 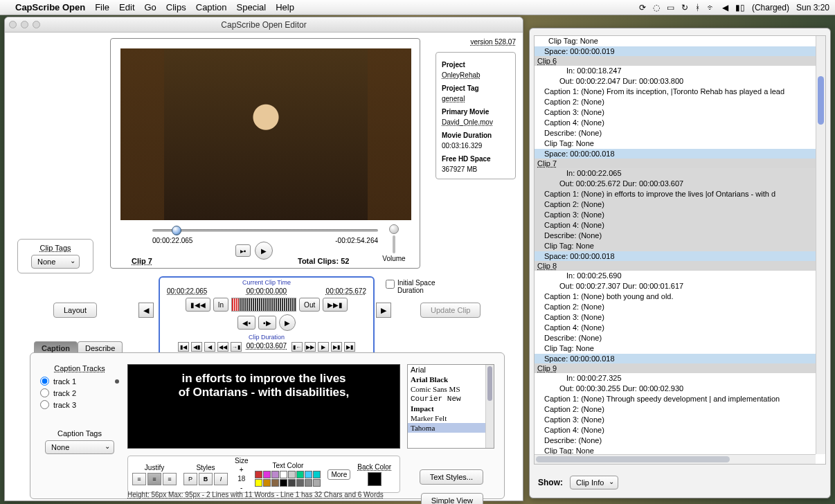 What do you see at coordinates (223, 347) in the screenshot?
I see `nudge-4: ◀◀` at bounding box center [223, 347].